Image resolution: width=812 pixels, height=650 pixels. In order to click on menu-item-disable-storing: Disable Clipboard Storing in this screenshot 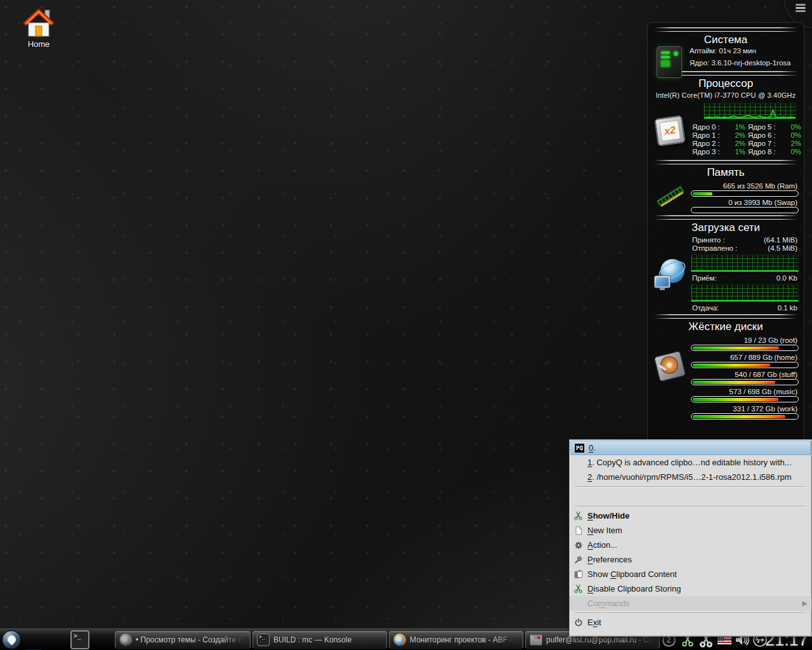, I will do `click(690, 589)`.